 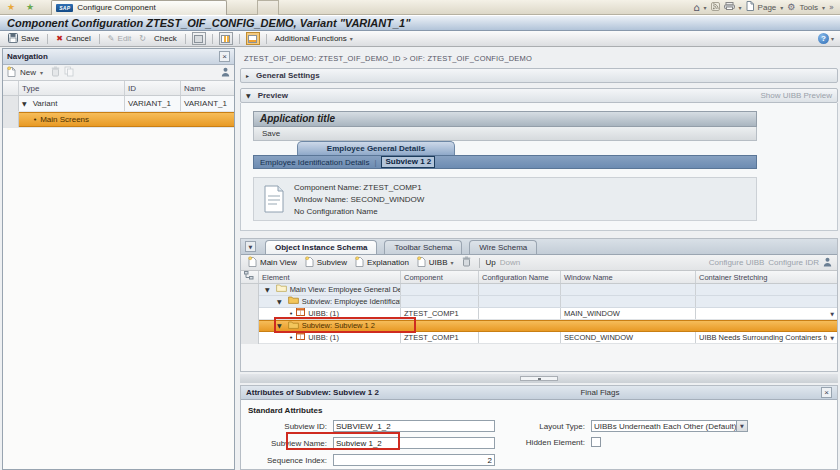 What do you see at coordinates (696, 8) in the screenshot?
I see `home-icon: ⌂` at bounding box center [696, 8].